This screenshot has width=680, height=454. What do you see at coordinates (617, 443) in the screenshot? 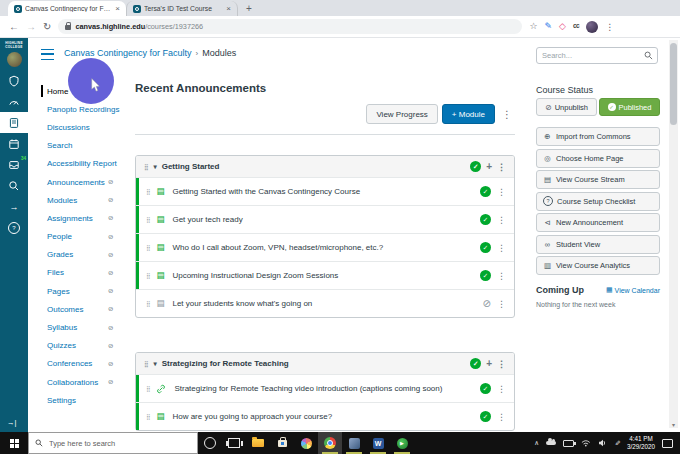
I see `pen-device-icon: ✎` at bounding box center [617, 443].